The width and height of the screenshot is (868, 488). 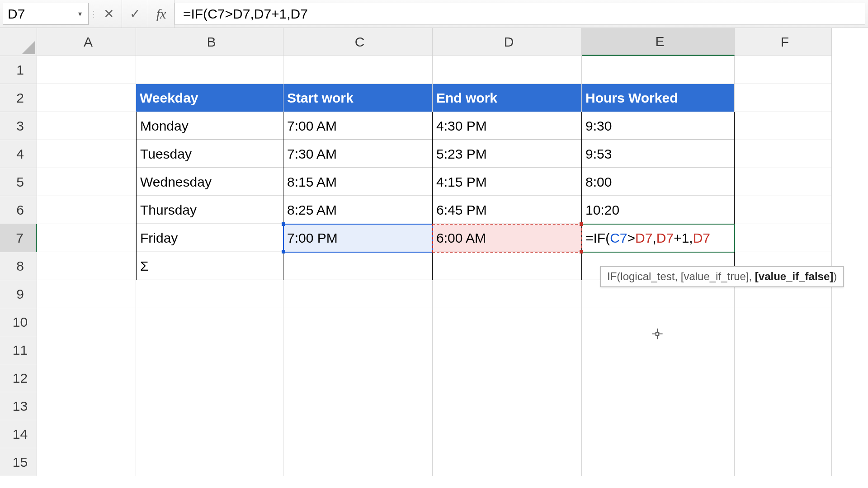 What do you see at coordinates (358, 462) in the screenshot?
I see `cell-C15` at bounding box center [358, 462].